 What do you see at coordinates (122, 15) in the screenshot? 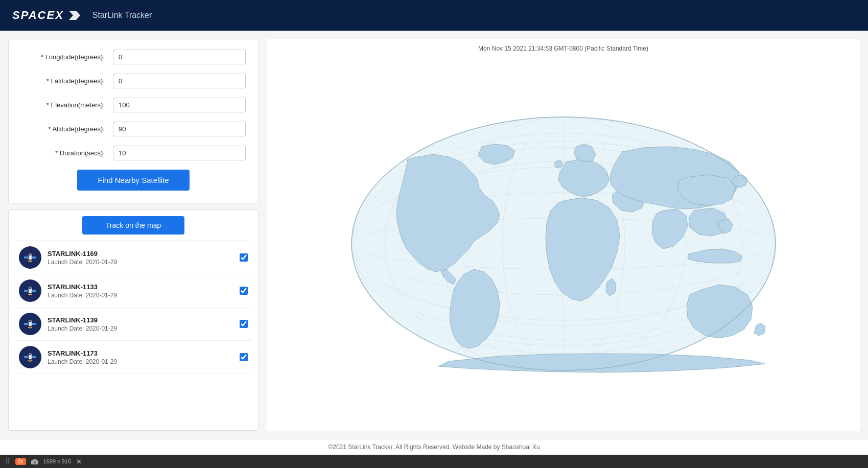
I see `app-title: StarLink Tracker` at bounding box center [122, 15].